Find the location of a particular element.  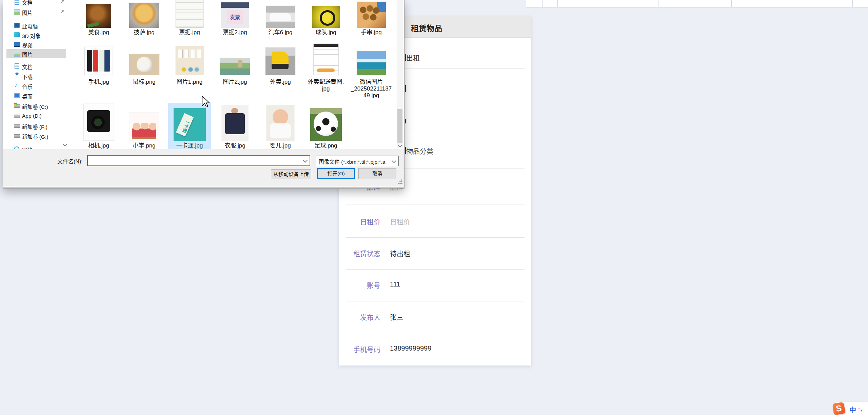

sidebar-item-新加卷 (F:): 新加卷 (F:) is located at coordinates (36, 126).